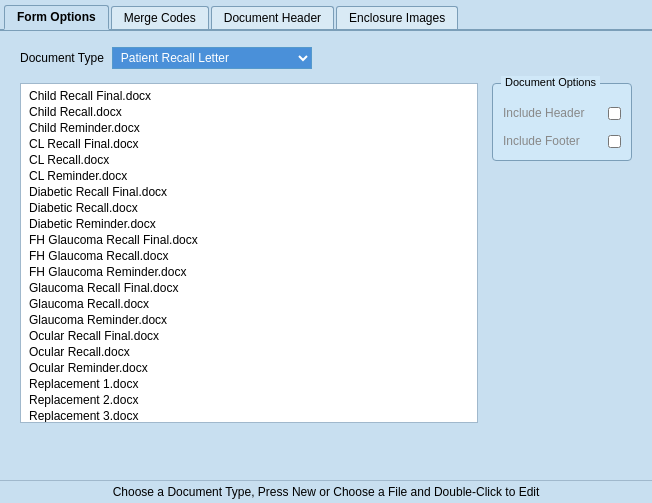 The image size is (652, 503). What do you see at coordinates (544, 113) in the screenshot?
I see `include-header-label: Include Header` at bounding box center [544, 113].